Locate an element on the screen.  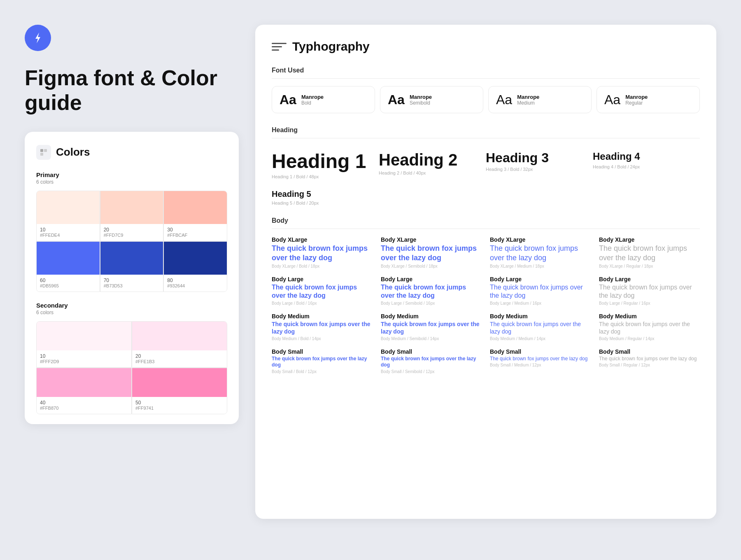
primary-top-row: 10 #FFEDE4 20 #FFD7C9 is located at coordinates (132, 216).